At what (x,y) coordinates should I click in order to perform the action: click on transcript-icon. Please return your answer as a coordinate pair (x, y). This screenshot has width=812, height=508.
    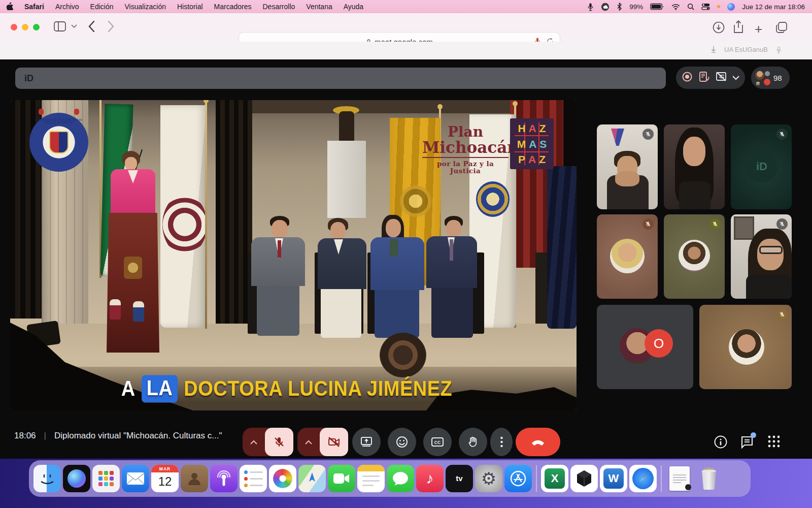
    Looking at the image, I should click on (704, 78).